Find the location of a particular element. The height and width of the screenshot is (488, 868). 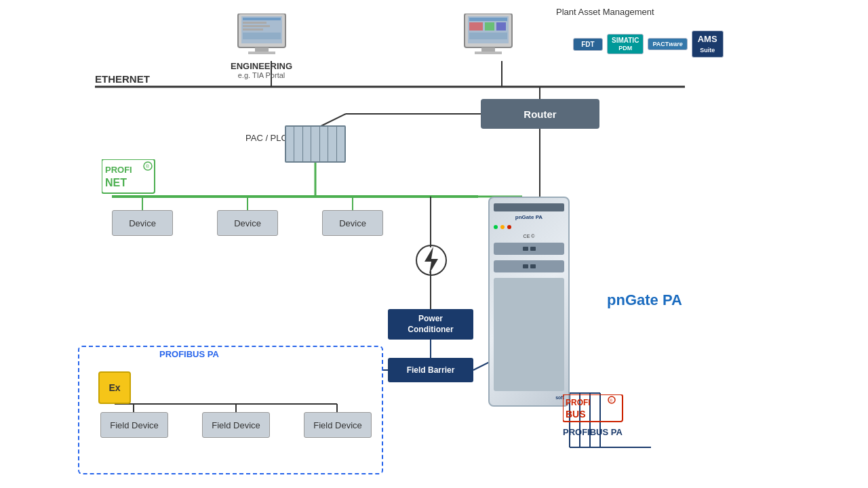

profinet-logo: PROFI ® NET is located at coordinates (129, 178).